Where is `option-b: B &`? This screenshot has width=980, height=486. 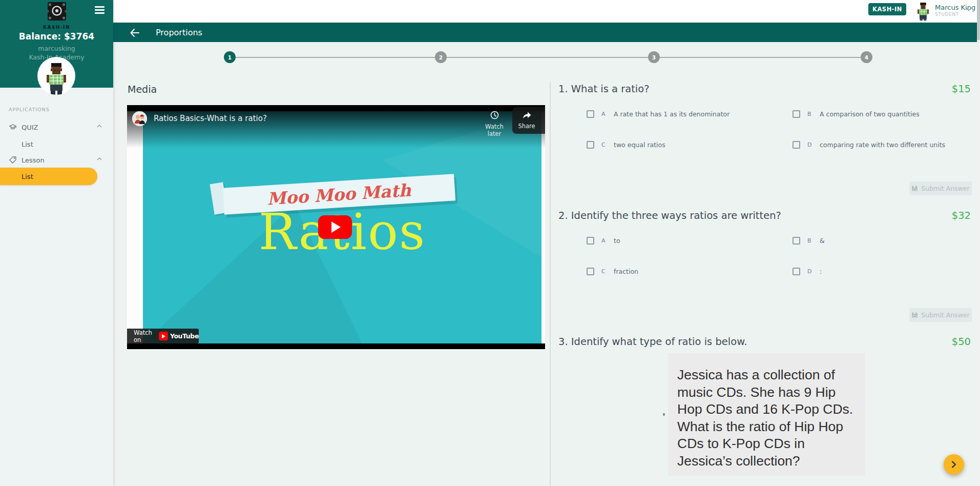 option-b: B & is located at coordinates (808, 241).